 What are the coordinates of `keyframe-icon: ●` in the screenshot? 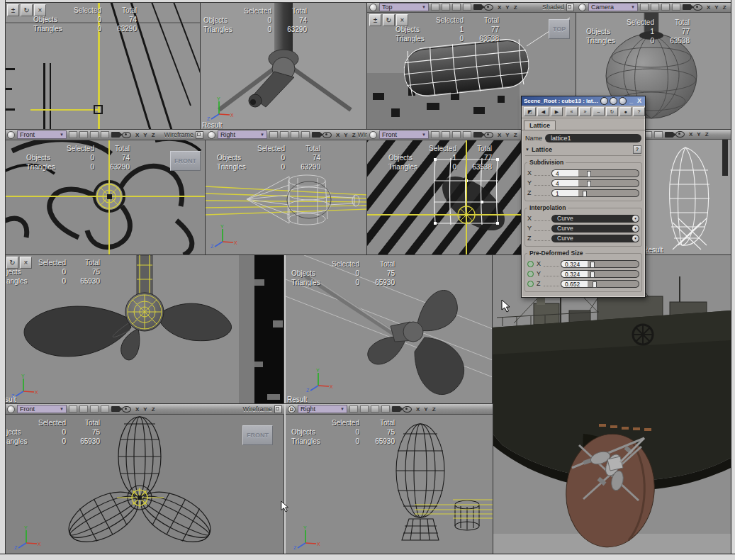 It's located at (625, 112).